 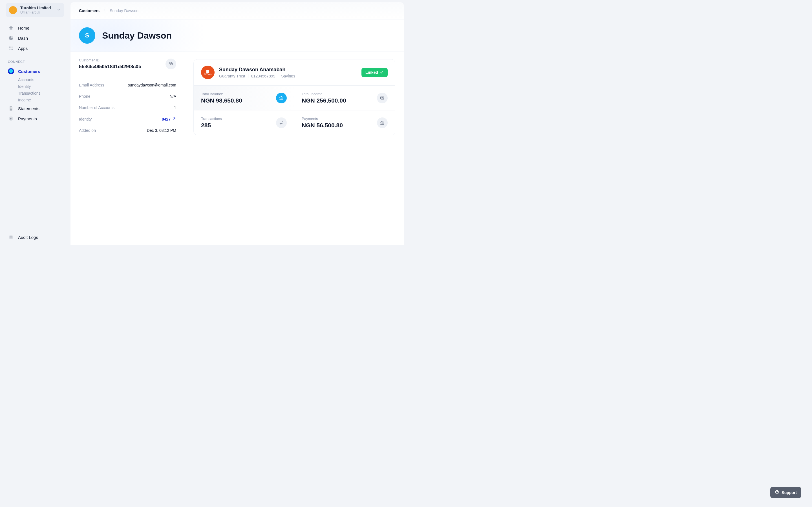 What do you see at coordinates (37, 12) in the screenshot?
I see `org-user: Umar Farouk` at bounding box center [37, 12].